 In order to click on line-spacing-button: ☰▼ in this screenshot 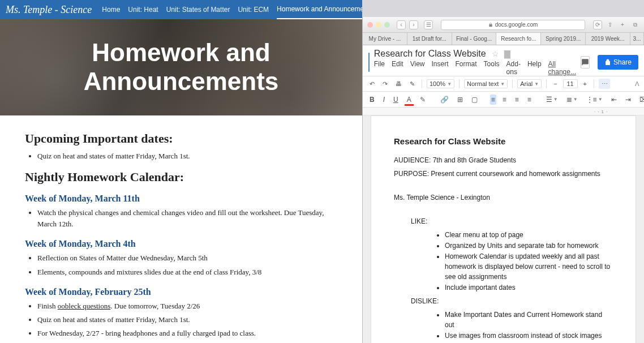, I will do `click(552, 100)`.